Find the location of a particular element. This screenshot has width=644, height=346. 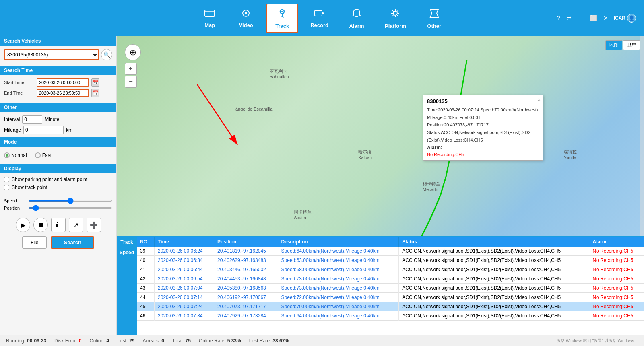

td-time: 2020-03-26 00:06:34 is located at coordinates (184, 261).